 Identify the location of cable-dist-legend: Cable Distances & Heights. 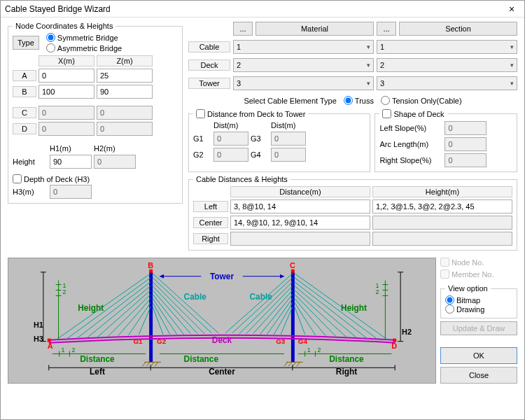
(242, 179).